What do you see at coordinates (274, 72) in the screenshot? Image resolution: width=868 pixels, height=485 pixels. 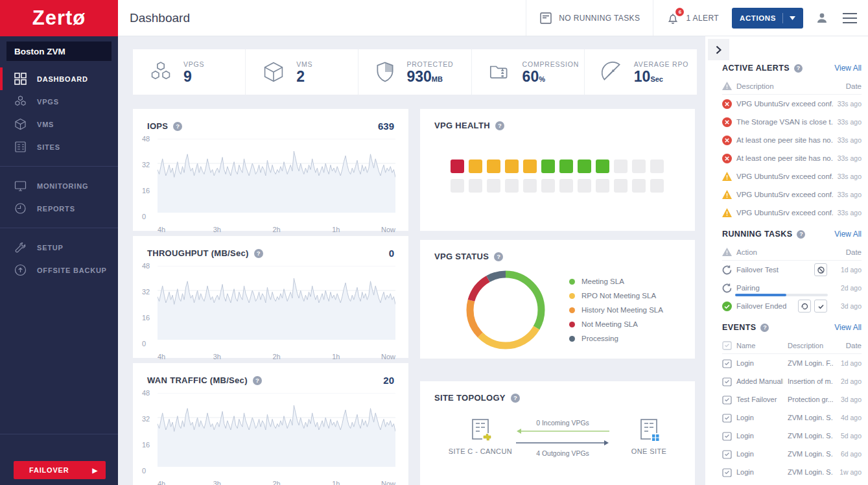 I see `vms-icon` at bounding box center [274, 72].